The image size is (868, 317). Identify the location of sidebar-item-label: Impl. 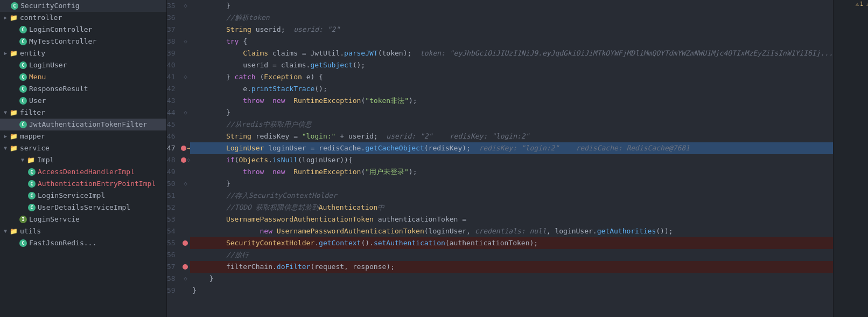
(45, 160).